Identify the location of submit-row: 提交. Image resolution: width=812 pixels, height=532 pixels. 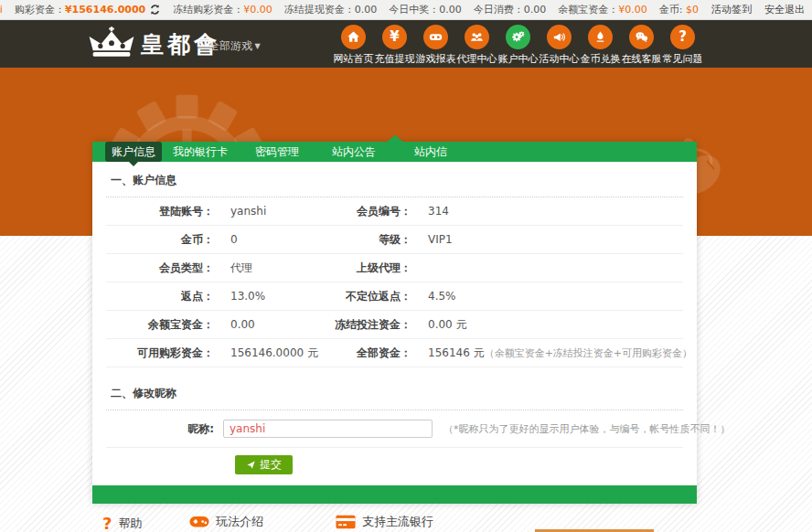
(395, 466).